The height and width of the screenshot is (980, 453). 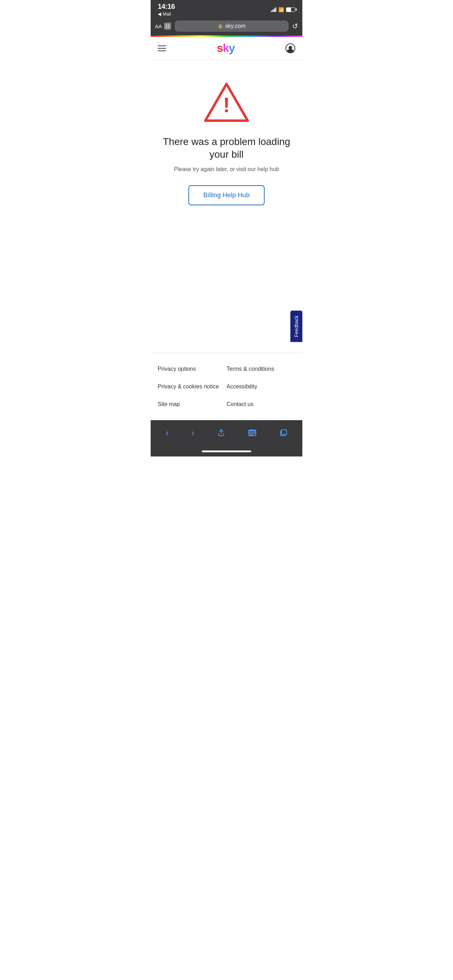 I want to click on footer-privacy-options: Privacy options, so click(x=192, y=369).